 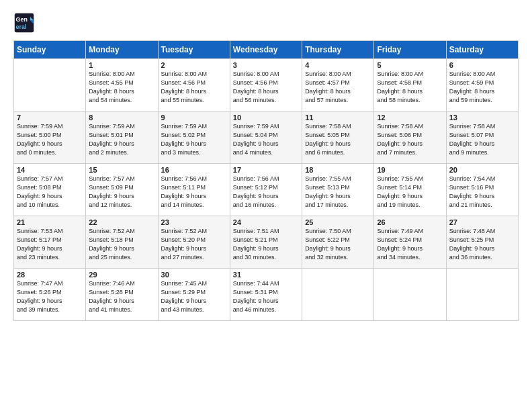 I want to click on week-row-5: 28Sunrise: 7:47 AM Sunset: 5:26 PM Dayli…, so click(x=266, y=295).